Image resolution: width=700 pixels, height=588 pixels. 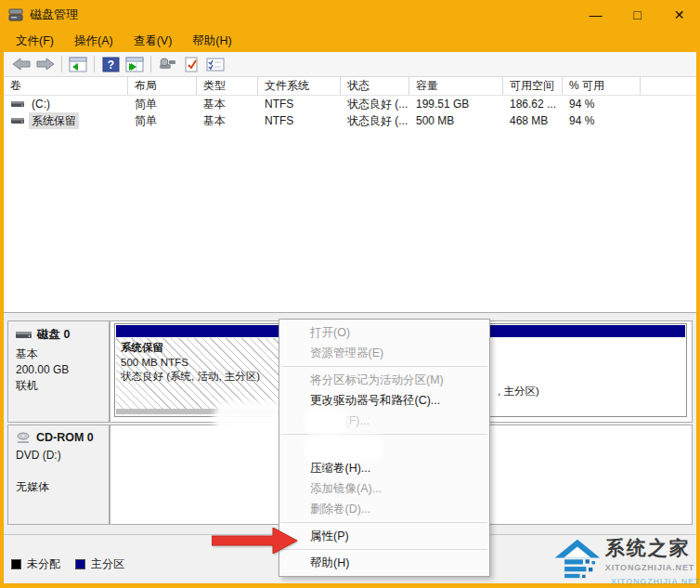 I want to click on window-title: 磁盘管理, so click(x=54, y=15).